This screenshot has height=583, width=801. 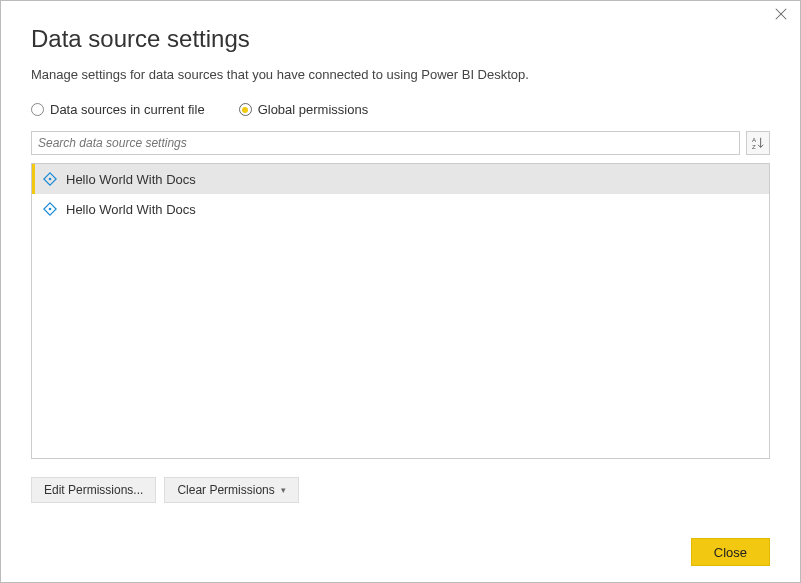 I want to click on svg-text: A, so click(x=754, y=140).